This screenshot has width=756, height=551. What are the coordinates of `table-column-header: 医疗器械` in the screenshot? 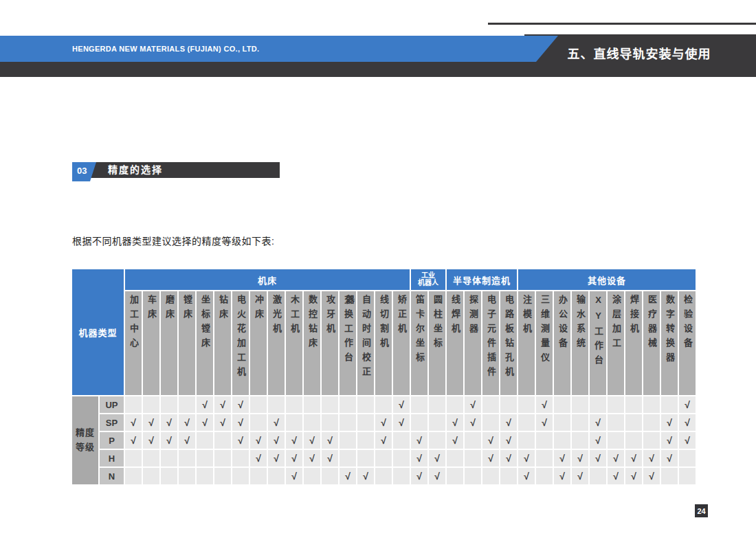 It's located at (652, 344).